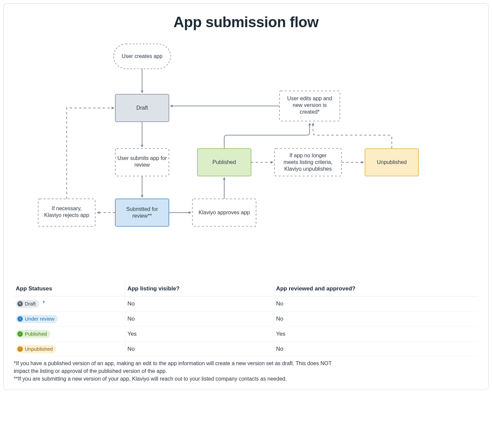  I want to click on unpublished-label: Unpublished, so click(392, 162).